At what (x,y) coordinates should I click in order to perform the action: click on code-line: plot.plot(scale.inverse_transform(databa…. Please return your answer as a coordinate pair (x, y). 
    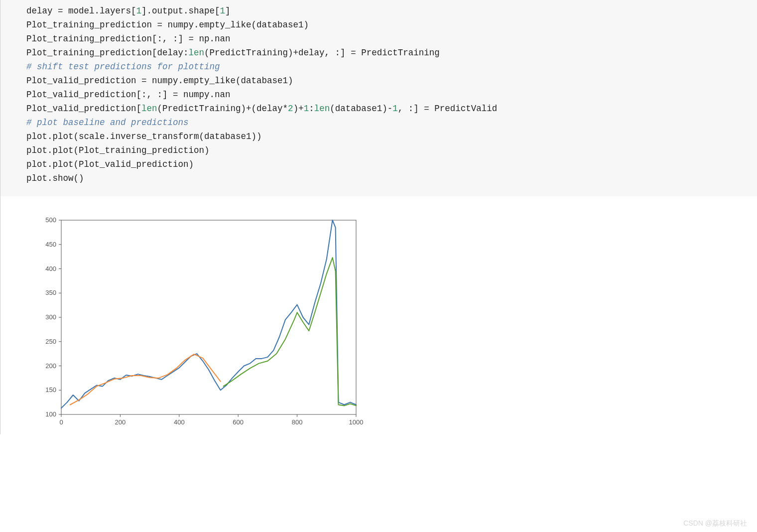
    Looking at the image, I should click on (144, 136).